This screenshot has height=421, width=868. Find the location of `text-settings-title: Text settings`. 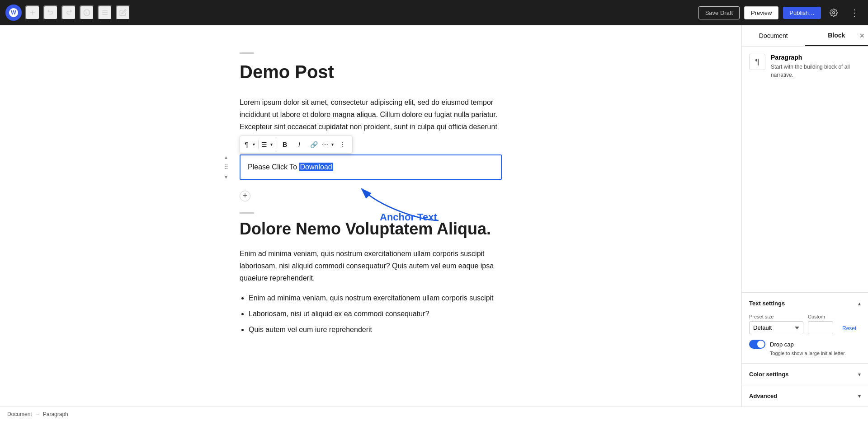

text-settings-title: Text settings is located at coordinates (767, 304).